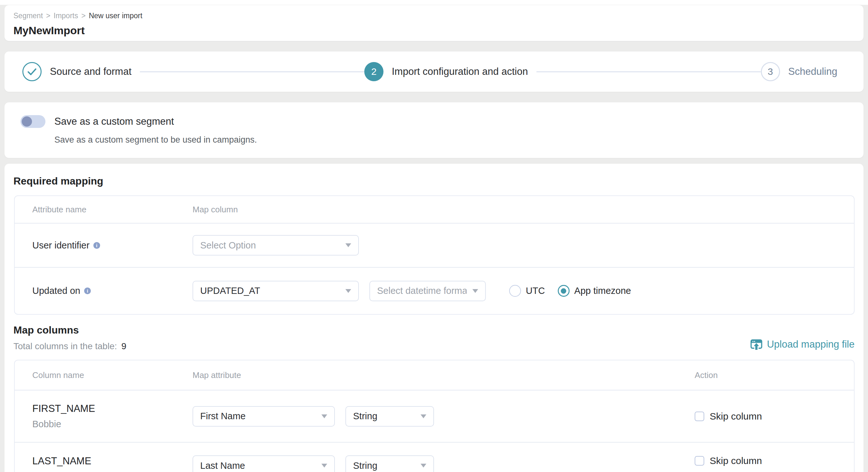 This screenshot has width=868, height=472. I want to click on map-attribute-select: Last Name, so click(264, 464).